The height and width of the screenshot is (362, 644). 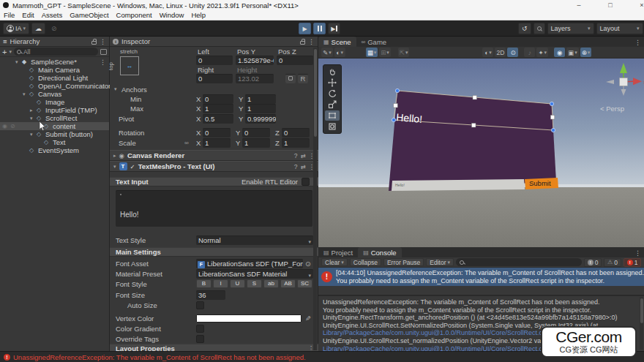 I want to click on collab-button, so click(x=54, y=29).